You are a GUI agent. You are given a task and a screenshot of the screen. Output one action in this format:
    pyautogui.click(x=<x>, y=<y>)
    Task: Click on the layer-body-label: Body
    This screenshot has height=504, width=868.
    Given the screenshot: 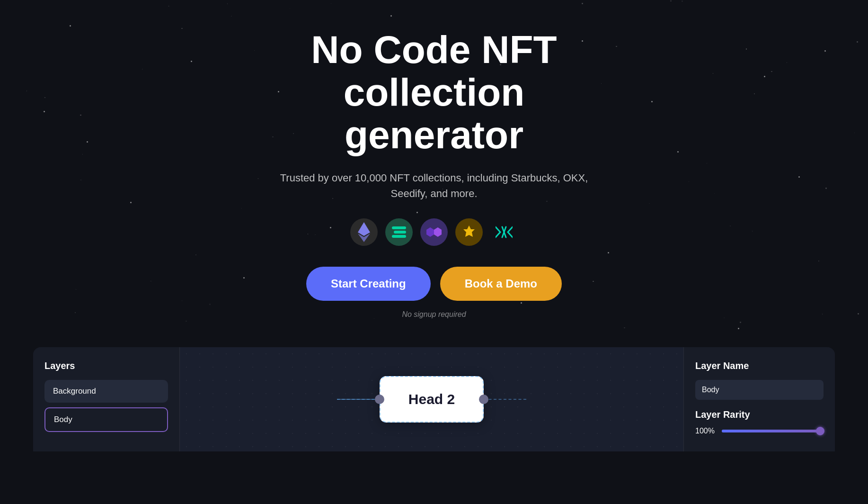 What is the action you would take?
    pyautogui.click(x=63, y=420)
    